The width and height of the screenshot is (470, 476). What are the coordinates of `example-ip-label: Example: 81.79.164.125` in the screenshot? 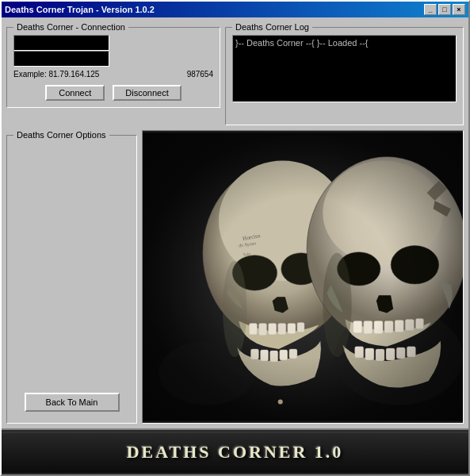 It's located at (56, 75).